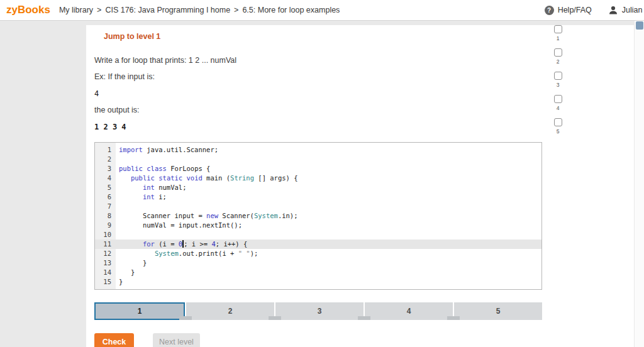 The image size is (644, 347). I want to click on code-line: 3public class ForLoops {, so click(318, 168).